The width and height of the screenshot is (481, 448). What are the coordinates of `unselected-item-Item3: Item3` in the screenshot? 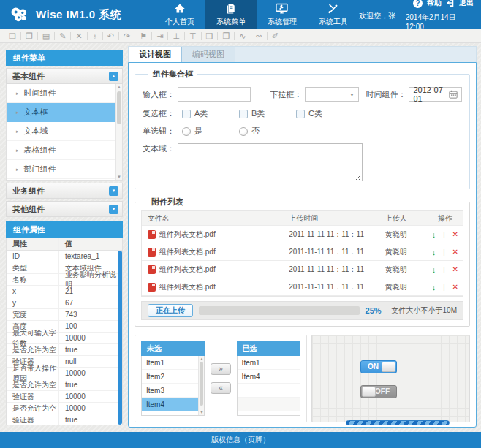 It's located at (173, 390).